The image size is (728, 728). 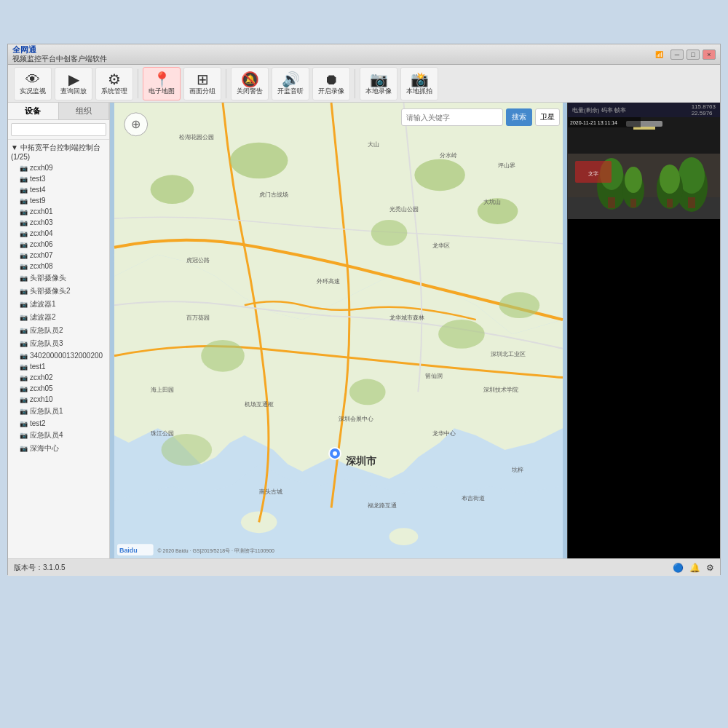 What do you see at coordinates (198, 317) in the screenshot?
I see `svg-text: 百万葵园` at bounding box center [198, 317].